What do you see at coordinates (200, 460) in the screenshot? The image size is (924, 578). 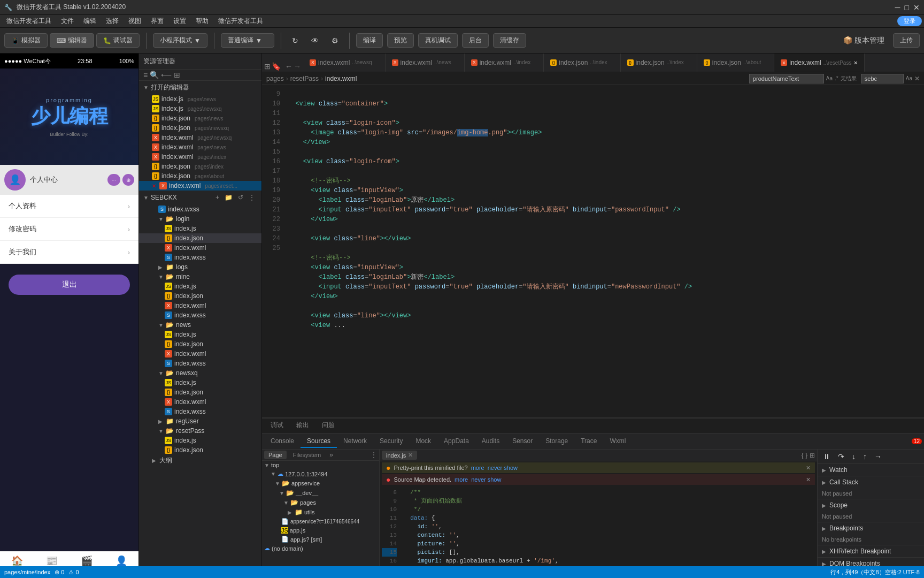 I see `outline-section: 大纲` at bounding box center [200, 460].